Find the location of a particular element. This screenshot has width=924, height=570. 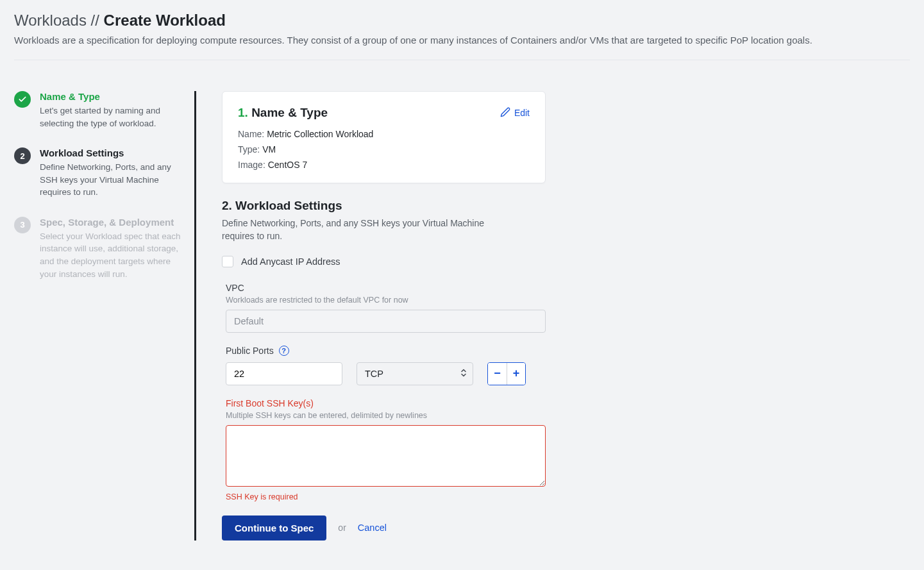

help-icon: ? is located at coordinates (284, 351).